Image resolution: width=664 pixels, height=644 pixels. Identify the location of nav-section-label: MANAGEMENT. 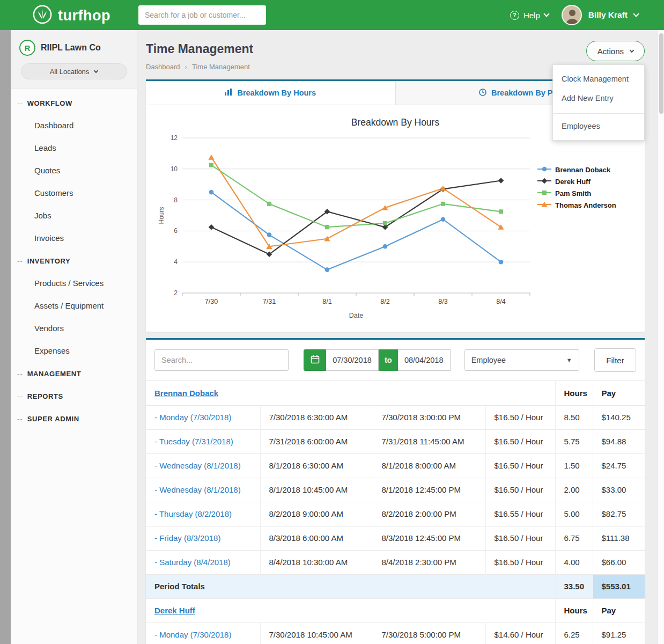
(55, 374).